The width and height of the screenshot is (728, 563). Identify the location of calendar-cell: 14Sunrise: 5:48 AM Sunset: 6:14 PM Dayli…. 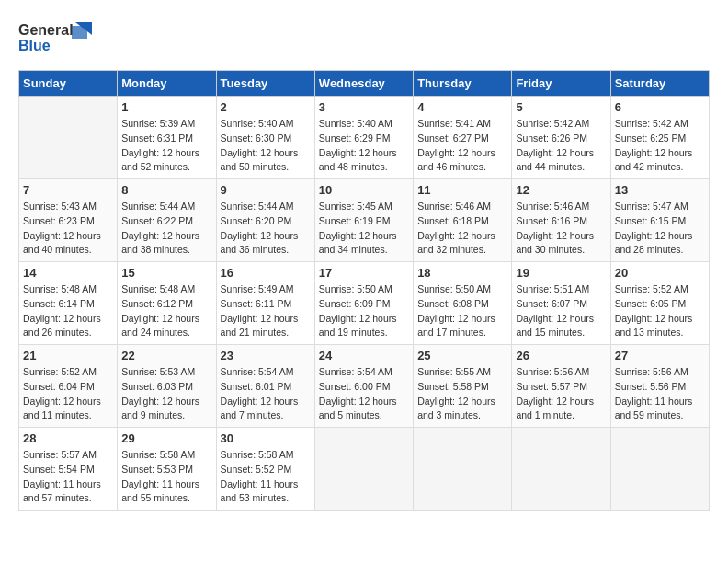
(68, 304).